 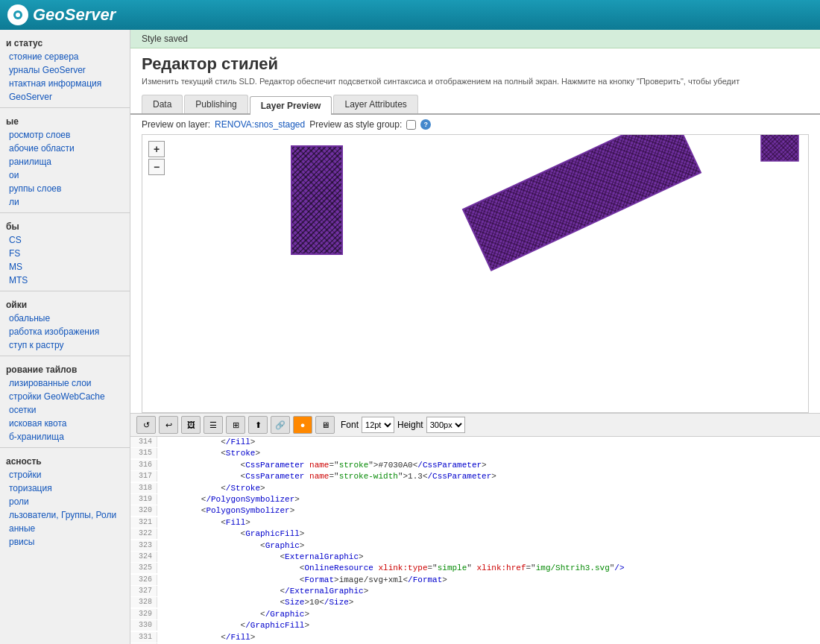 What do you see at coordinates (65, 57) in the screenshot?
I see `sidebar-item-server-status: стояние сервера` at bounding box center [65, 57].